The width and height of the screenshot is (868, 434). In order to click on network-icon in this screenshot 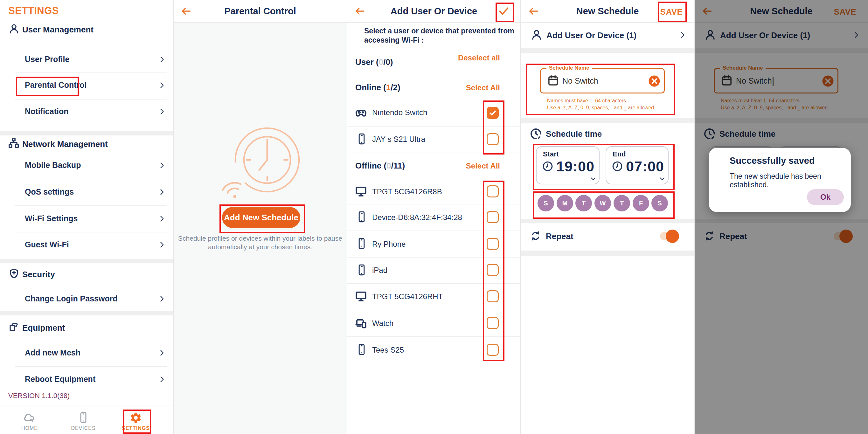, I will do `click(14, 144)`.